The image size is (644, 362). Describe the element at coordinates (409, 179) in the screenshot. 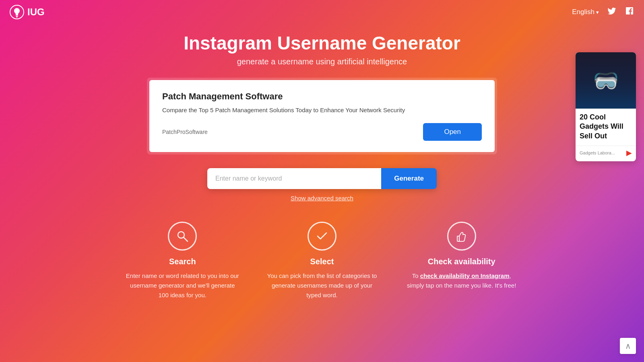

I see `generate-button: Generate` at that location.